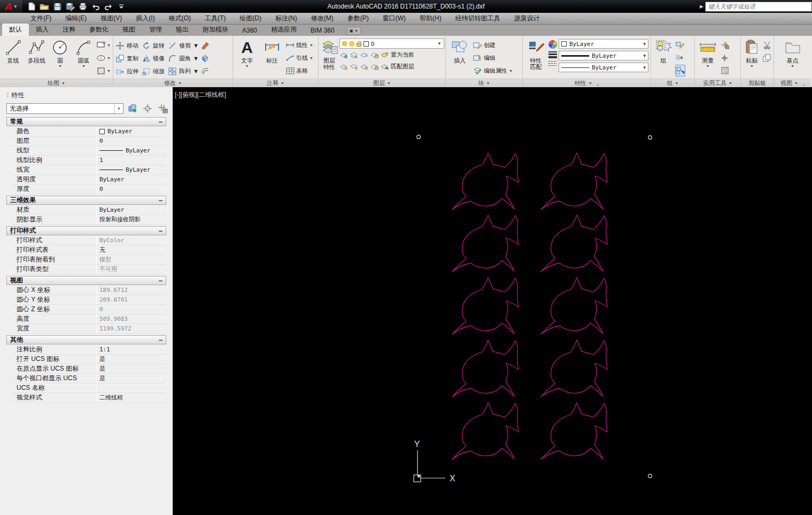 Image resolution: width=812 pixels, height=515 pixels. Describe the element at coordinates (121, 6) in the screenshot. I see `customize-toolbar-icon` at that location.